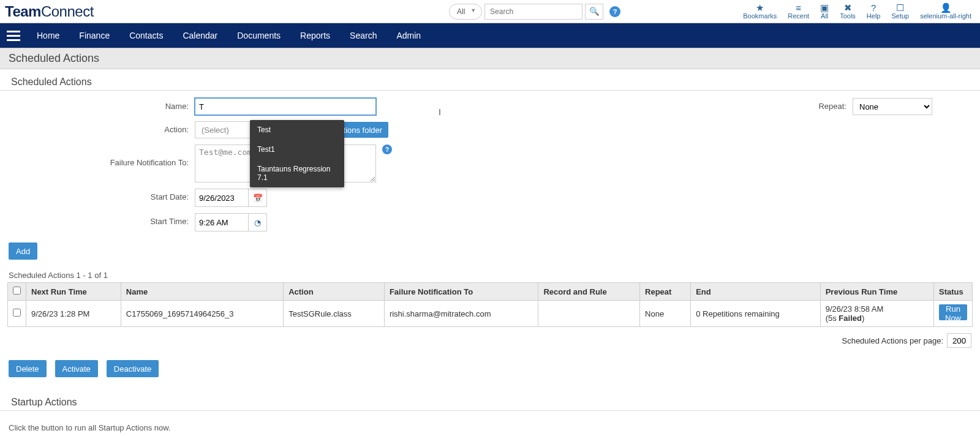 This screenshot has height=436, width=980. What do you see at coordinates (873, 7) in the screenshot?
I see `question-icon: ?` at bounding box center [873, 7].